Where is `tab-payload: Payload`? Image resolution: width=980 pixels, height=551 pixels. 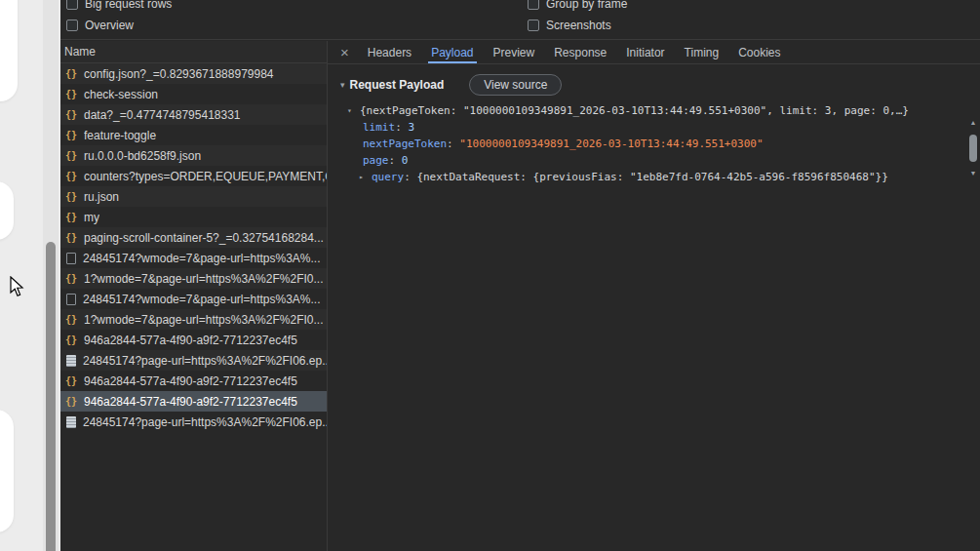 tab-payload: Payload is located at coordinates (452, 53).